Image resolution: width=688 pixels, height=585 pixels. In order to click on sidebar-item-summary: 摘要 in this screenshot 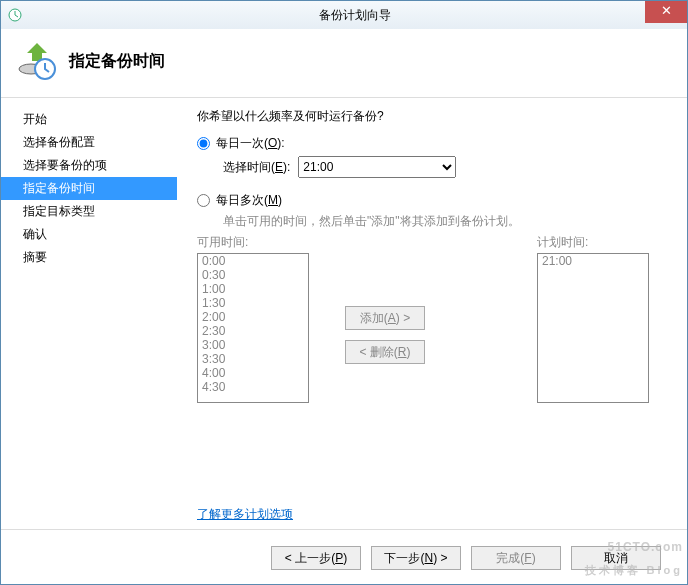, I will do `click(89, 258)`.